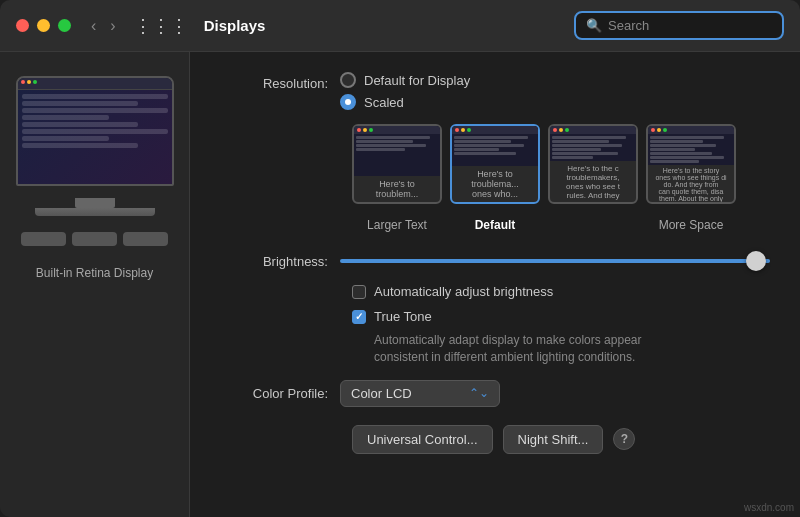  What do you see at coordinates (405, 80) in the screenshot?
I see `radio-option-default: Default for Display` at bounding box center [405, 80].